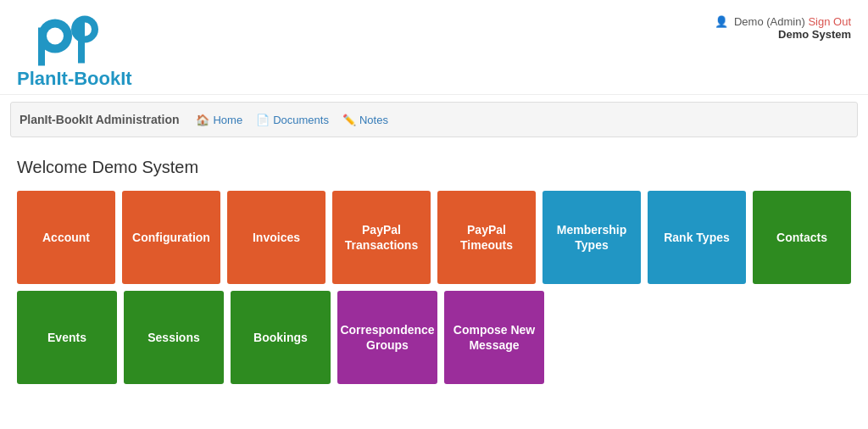 This screenshot has width=868, height=429. I want to click on tile-membership-types: Membership Types, so click(592, 237).